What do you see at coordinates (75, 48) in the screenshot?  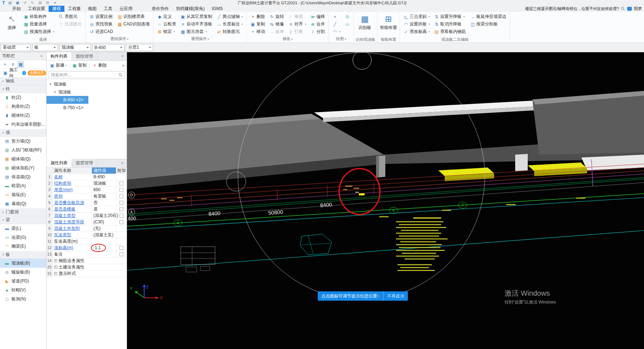 I see `element-type-select: 现浇板` at bounding box center [75, 48].